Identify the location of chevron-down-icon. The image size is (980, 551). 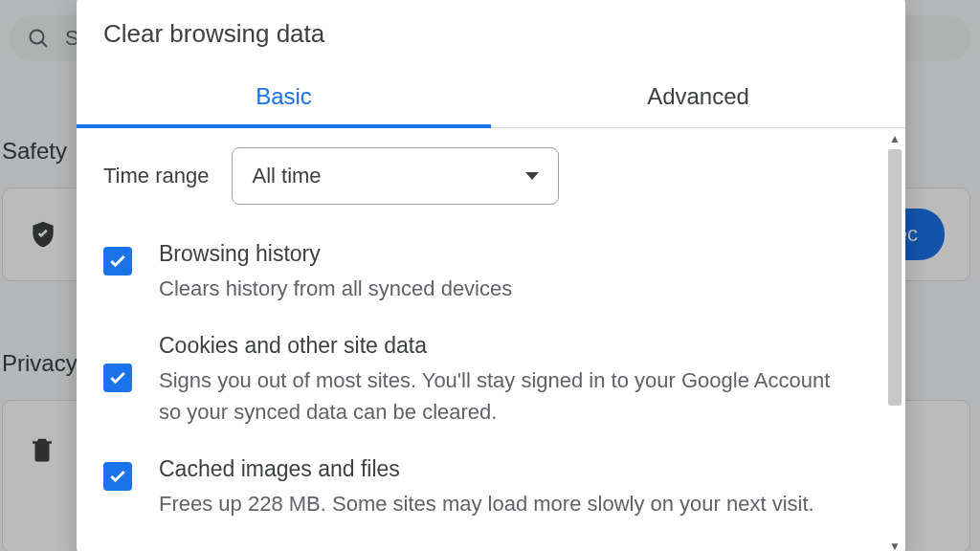
(532, 176).